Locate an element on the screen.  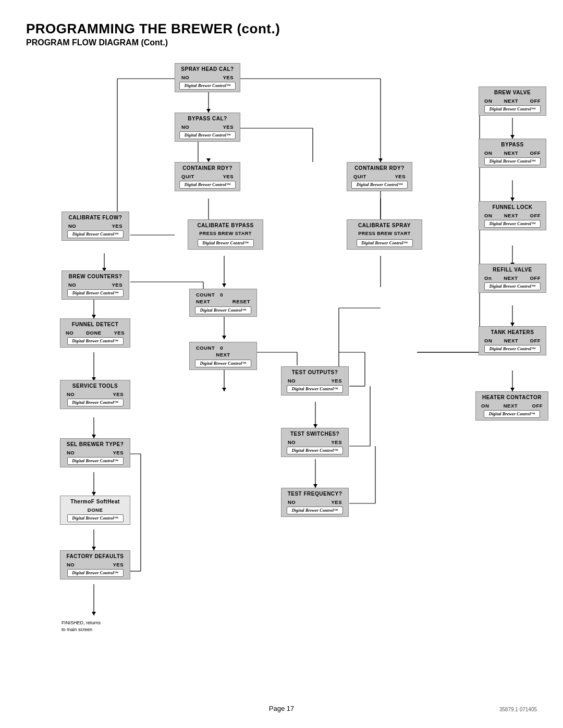
spray-head-cal-no: NO is located at coordinates (186, 77).